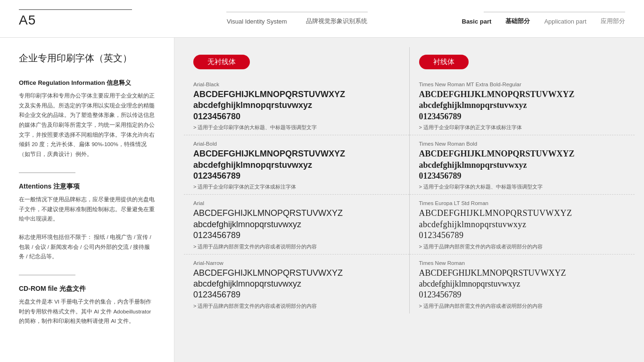 This screenshot has height=362, width=644. Describe the element at coordinates (297, 247) in the screenshot. I see `font-desc-arial: 适用于品牌内部所需文件的内容或者说明部分的内容` at that location.